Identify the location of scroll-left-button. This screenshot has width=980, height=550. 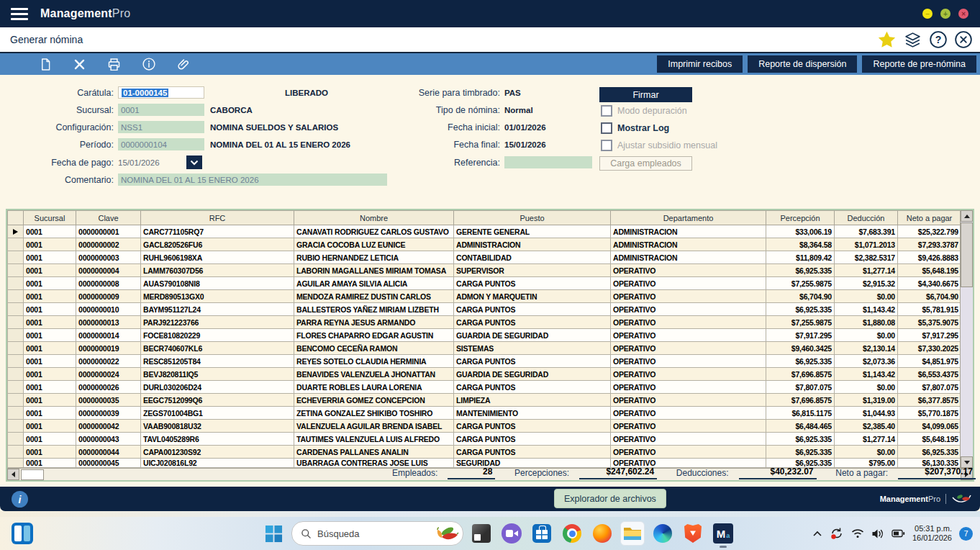
(13, 474).